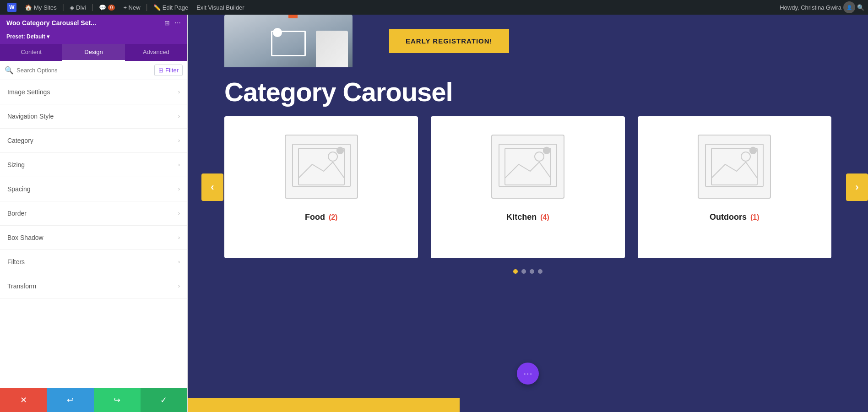 The image size is (868, 412). Describe the element at coordinates (132, 7) in the screenshot. I see `new-item: + New` at that location.